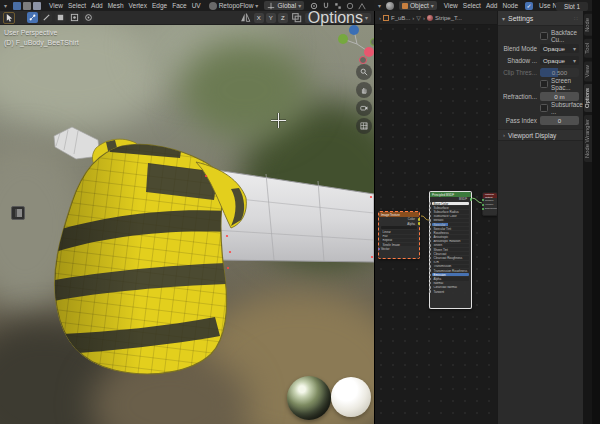 This screenshot has height=424, width=600. Describe the element at coordinates (364, 126) in the screenshot. I see `perspective-toggle-button` at that location.